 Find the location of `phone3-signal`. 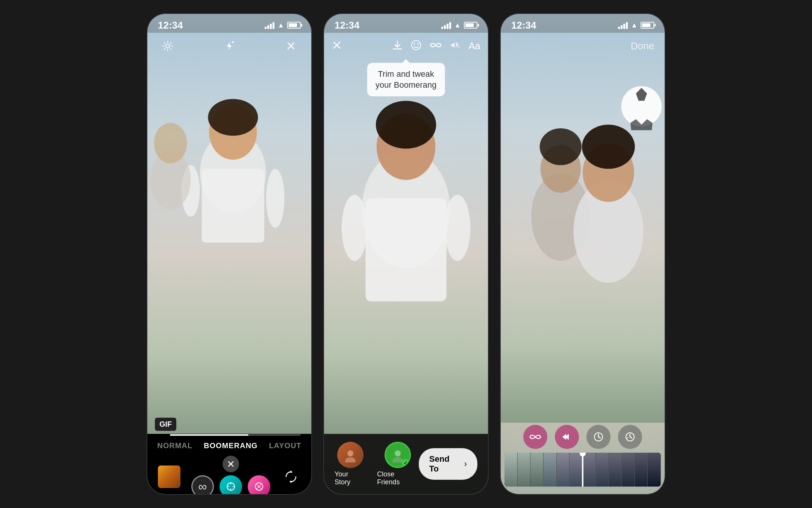

phone3-signal is located at coordinates (623, 25).